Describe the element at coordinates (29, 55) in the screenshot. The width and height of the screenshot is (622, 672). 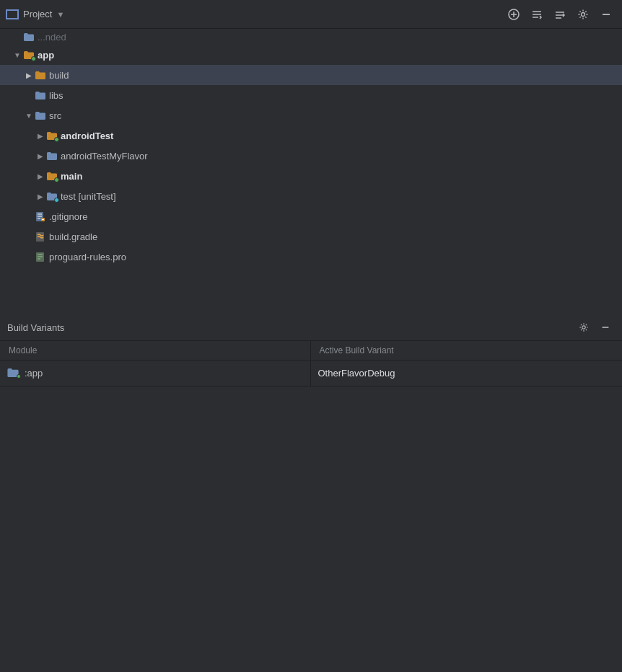
I see `folder-icon-app` at that location.